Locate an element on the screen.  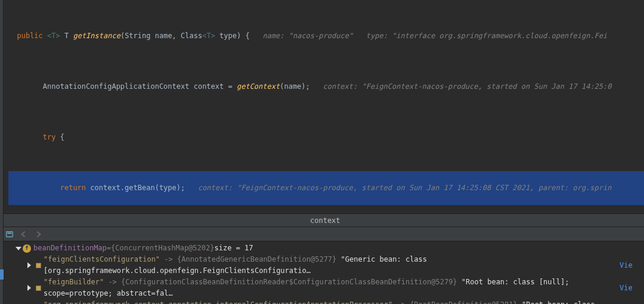
map-entry: feignClientsConfiguration -> {AnnotatedG… is located at coordinates (330, 265).